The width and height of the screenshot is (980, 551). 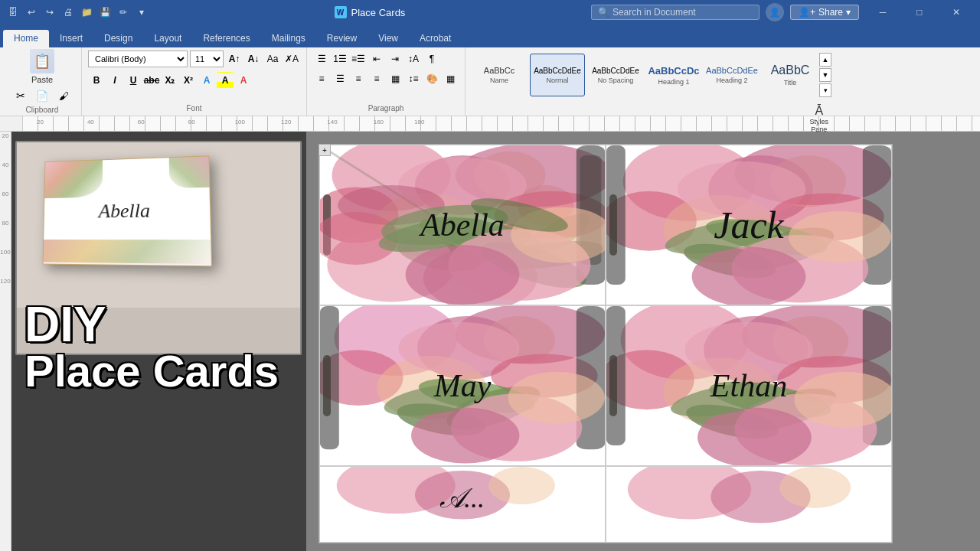 What do you see at coordinates (5, 204) in the screenshot?
I see `ruler-mark-60: 60` at bounding box center [5, 204].